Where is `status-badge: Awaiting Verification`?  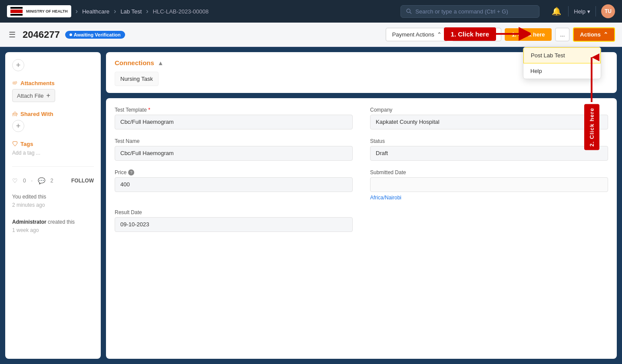
status-badge: Awaiting Verification is located at coordinates (95, 35).